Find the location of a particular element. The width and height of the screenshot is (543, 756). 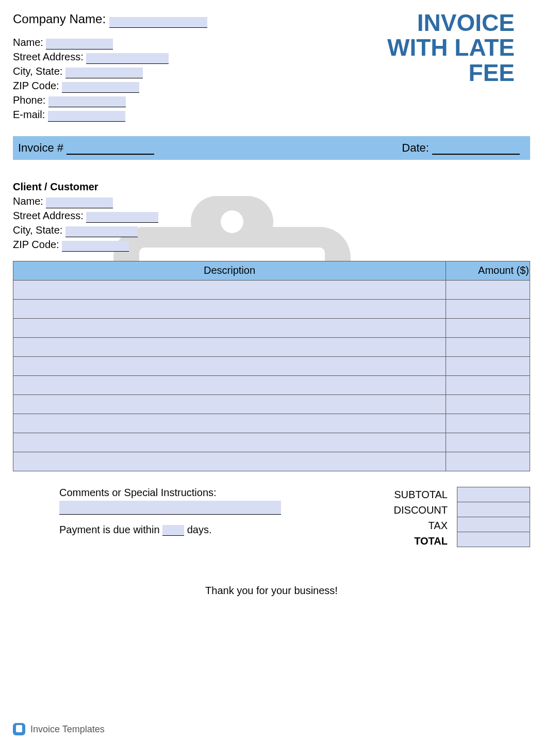

sender-name-input is located at coordinates (79, 44).